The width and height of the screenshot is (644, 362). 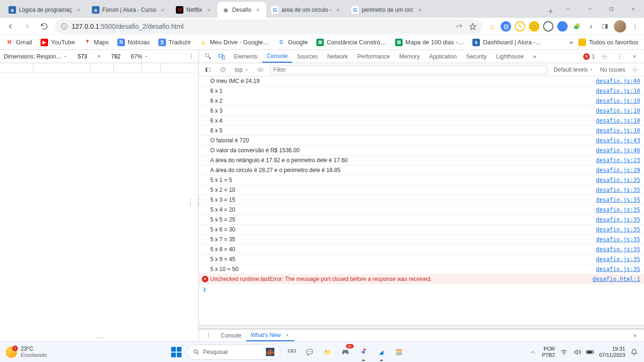 What do you see at coordinates (363, 352) in the screenshot?
I see `taskbar-chrome-icon` at bounding box center [363, 352].